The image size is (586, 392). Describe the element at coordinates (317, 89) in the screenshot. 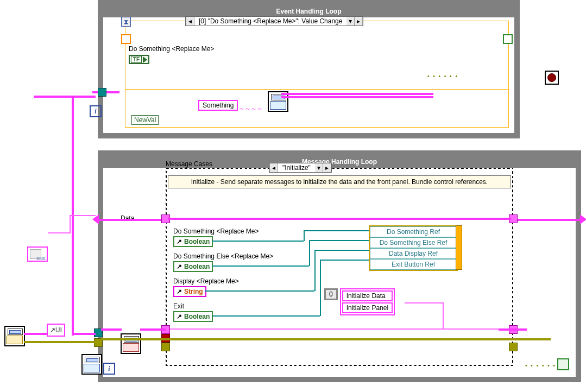

I see `event-data-divider` at that location.